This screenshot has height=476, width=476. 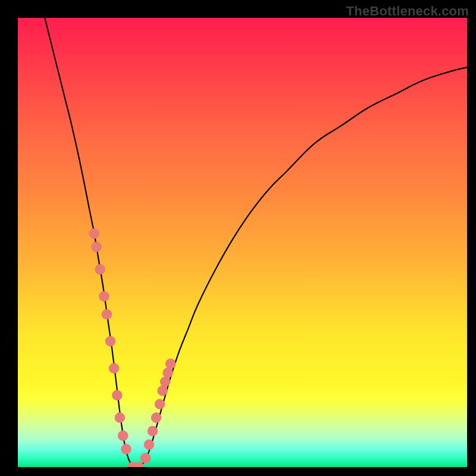 I want to click on watermark-text: TheBottleneck.com, so click(x=408, y=11).